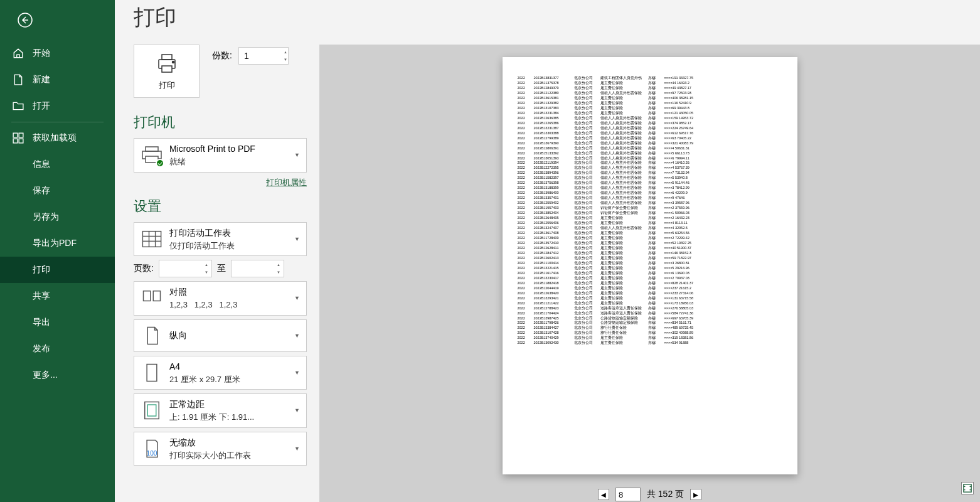  Describe the element at coordinates (232, 162) in the screenshot. I see `printer-status-text: 就绪` at that location.